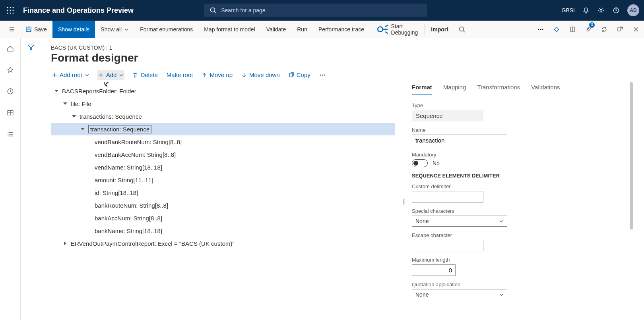 The height and width of the screenshot is (320, 644). I want to click on tree-row: bankAccNum: String[8..8], so click(223, 218).